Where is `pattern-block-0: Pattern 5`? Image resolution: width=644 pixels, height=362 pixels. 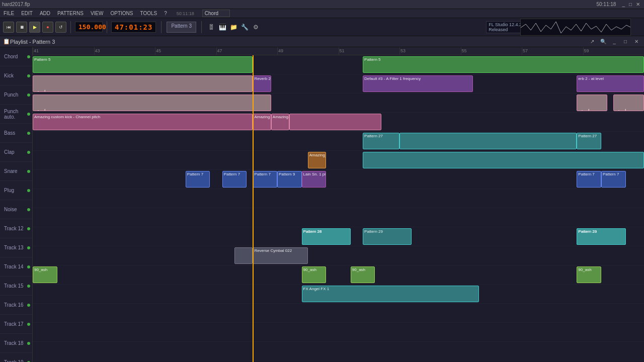
pattern-block-0: Pattern 5 is located at coordinates (143, 64).